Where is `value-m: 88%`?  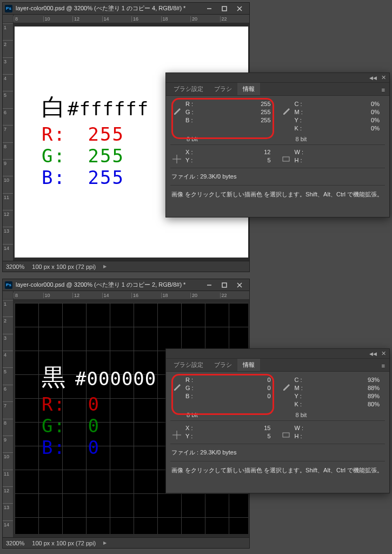 value-m: 88% is located at coordinates (346, 388).